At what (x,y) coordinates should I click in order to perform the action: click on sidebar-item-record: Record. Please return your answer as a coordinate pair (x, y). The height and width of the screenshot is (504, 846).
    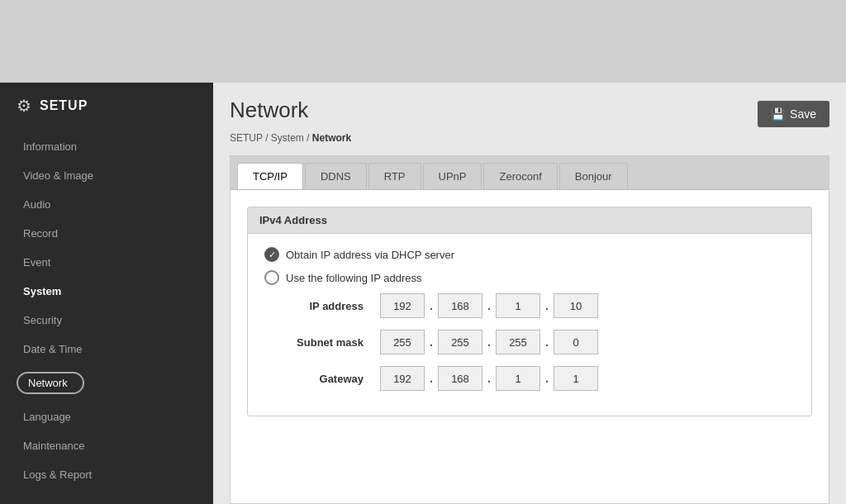
    Looking at the image, I should click on (107, 233).